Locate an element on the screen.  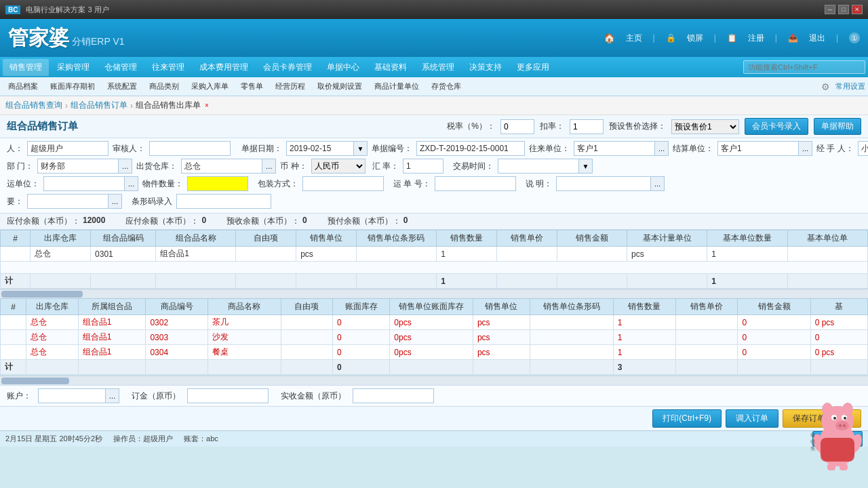
trade-time-label: 交易时间： is located at coordinates (473, 167).